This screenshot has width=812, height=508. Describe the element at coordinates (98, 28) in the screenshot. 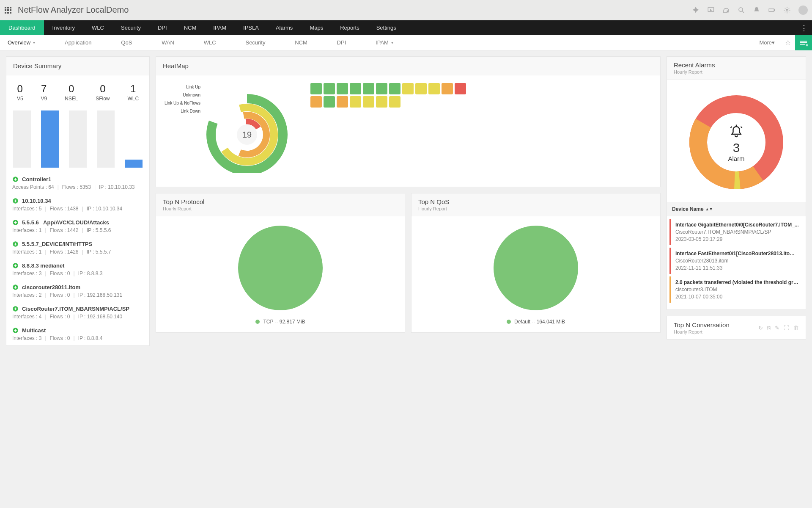

I see `nav-tab-wlc: WLC` at that location.